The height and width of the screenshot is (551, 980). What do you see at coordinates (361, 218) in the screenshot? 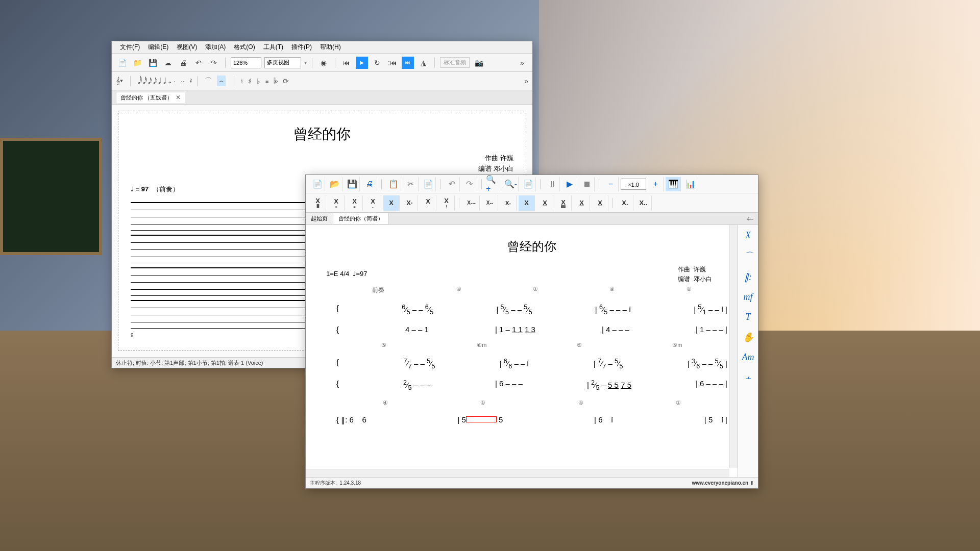
I see `tab-score: 曾经的你（简谱）` at bounding box center [361, 218].